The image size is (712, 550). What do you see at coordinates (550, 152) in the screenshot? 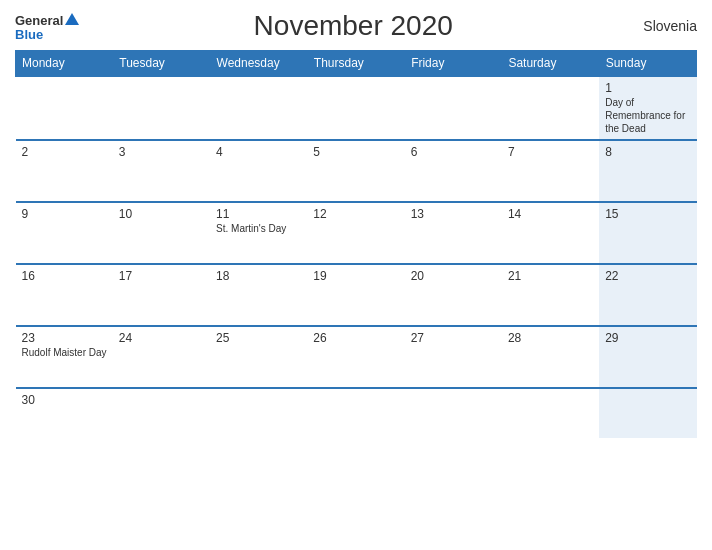
I see `day-number: 7` at bounding box center [550, 152].